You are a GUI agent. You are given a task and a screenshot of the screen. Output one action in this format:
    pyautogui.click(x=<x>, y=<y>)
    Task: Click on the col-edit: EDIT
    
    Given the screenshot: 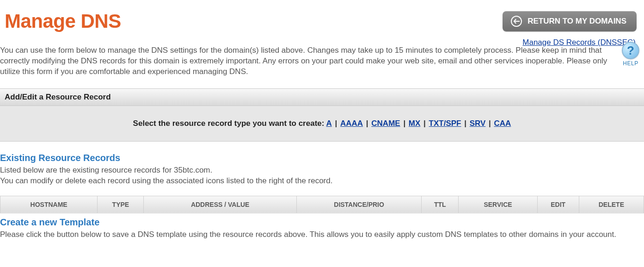 What is the action you would take?
    pyautogui.click(x=558, y=205)
    